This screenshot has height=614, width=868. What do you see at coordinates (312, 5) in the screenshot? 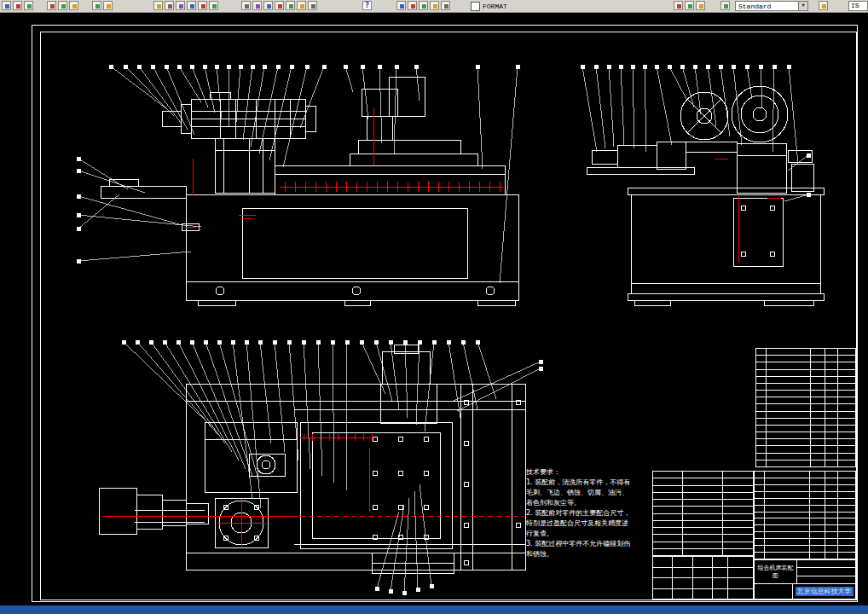
I see `tool-palettes-icon` at bounding box center [312, 5].